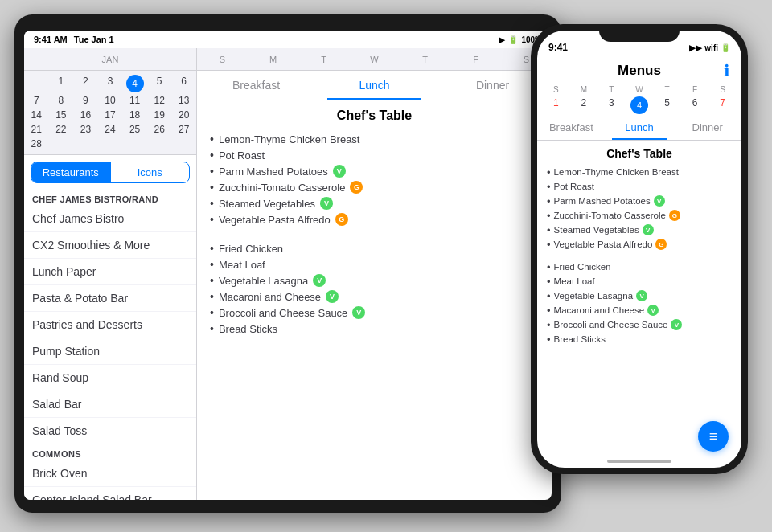 This screenshot has height=532, width=772. Describe the element at coordinates (110, 325) in the screenshot. I see `sidebar-item-pastries: Pastries and Desserts` at that location.